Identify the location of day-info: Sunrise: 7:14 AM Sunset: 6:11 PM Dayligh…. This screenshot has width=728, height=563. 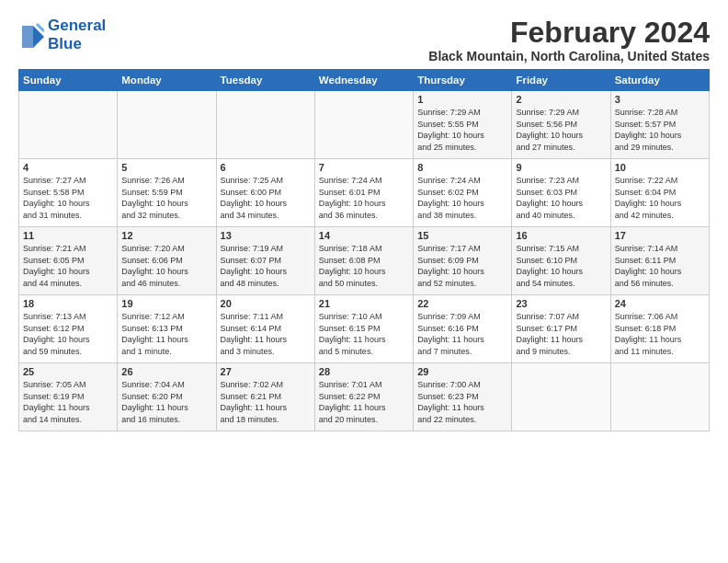
(660, 266).